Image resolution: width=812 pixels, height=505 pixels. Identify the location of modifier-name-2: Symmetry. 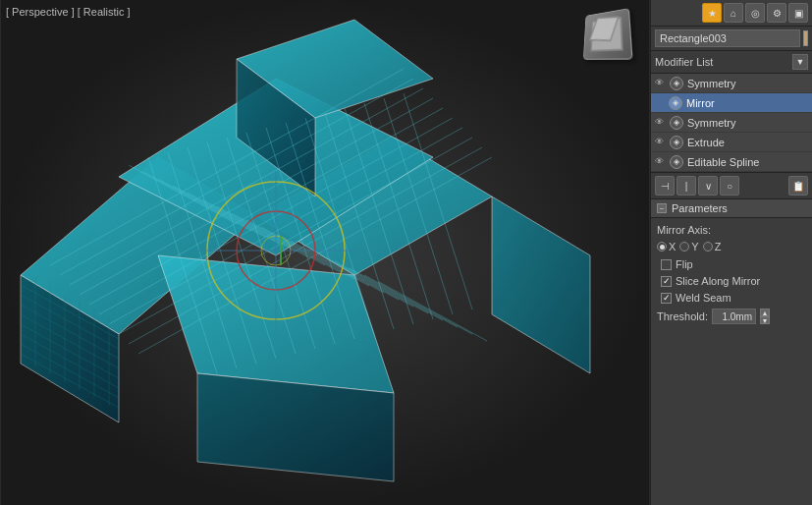
(748, 123).